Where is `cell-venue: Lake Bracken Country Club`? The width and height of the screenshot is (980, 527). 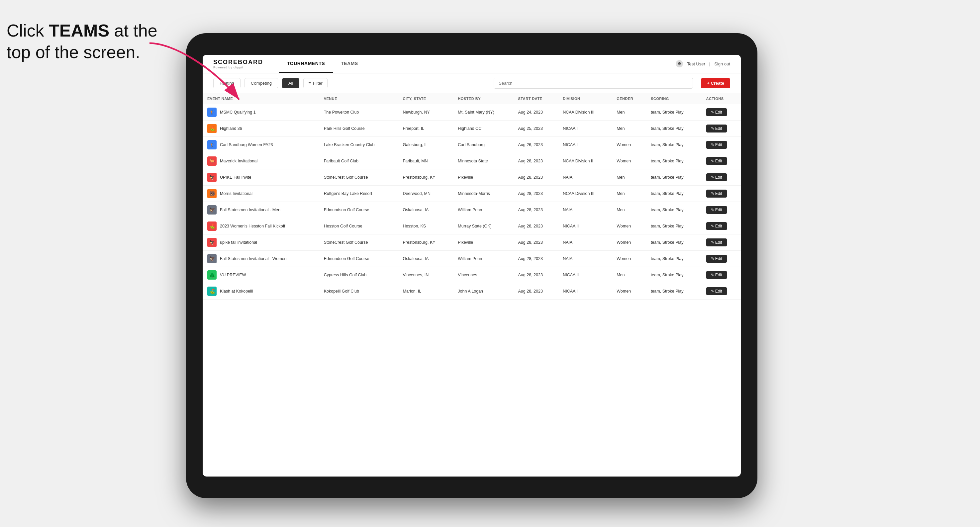 cell-venue: Lake Bracken Country Club is located at coordinates (359, 145).